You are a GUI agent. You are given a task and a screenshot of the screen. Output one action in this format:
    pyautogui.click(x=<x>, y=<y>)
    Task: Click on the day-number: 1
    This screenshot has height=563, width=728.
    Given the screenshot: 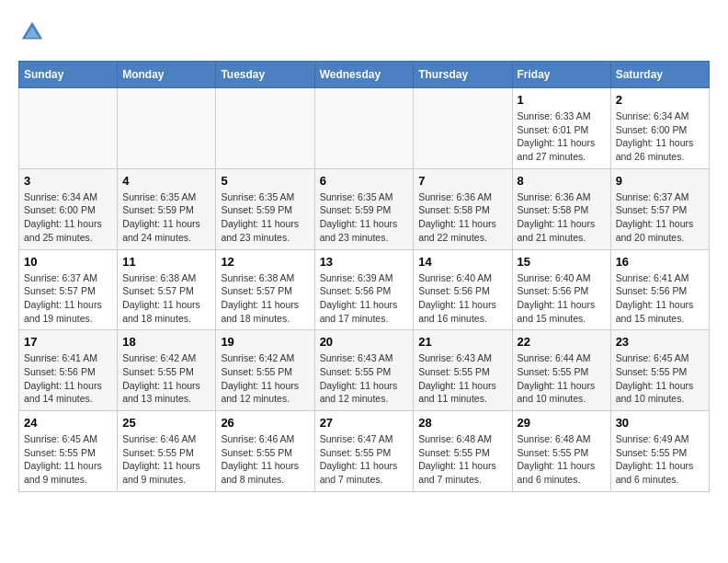 What is the action you would take?
    pyautogui.click(x=562, y=99)
    